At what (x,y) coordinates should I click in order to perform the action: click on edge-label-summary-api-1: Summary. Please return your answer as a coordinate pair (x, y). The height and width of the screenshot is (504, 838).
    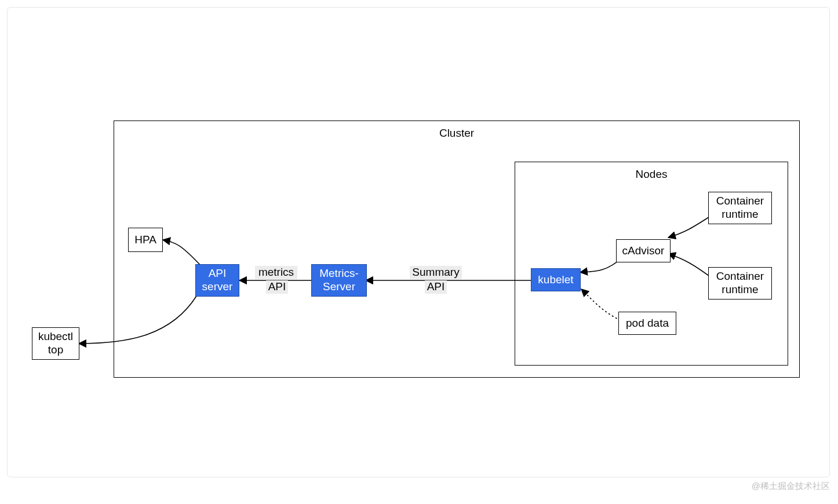
    Looking at the image, I should click on (436, 272).